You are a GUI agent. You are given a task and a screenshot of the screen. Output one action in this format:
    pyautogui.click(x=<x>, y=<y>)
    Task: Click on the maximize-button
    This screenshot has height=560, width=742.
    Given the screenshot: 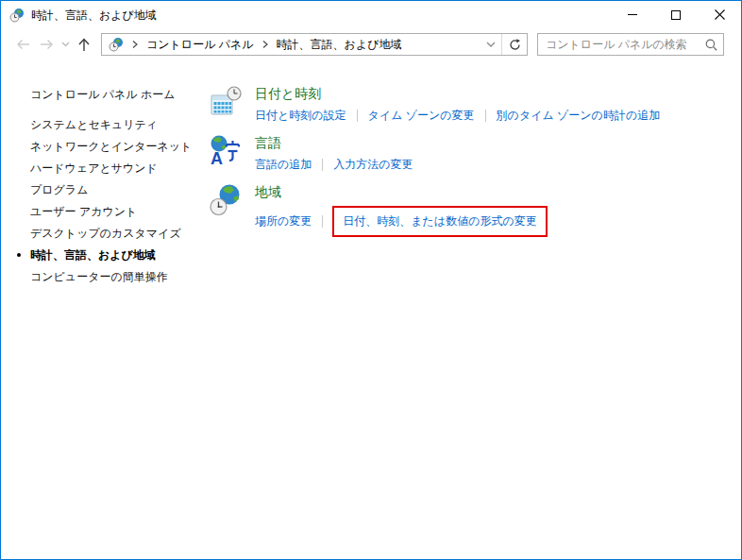 What is the action you would take?
    pyautogui.click(x=676, y=15)
    